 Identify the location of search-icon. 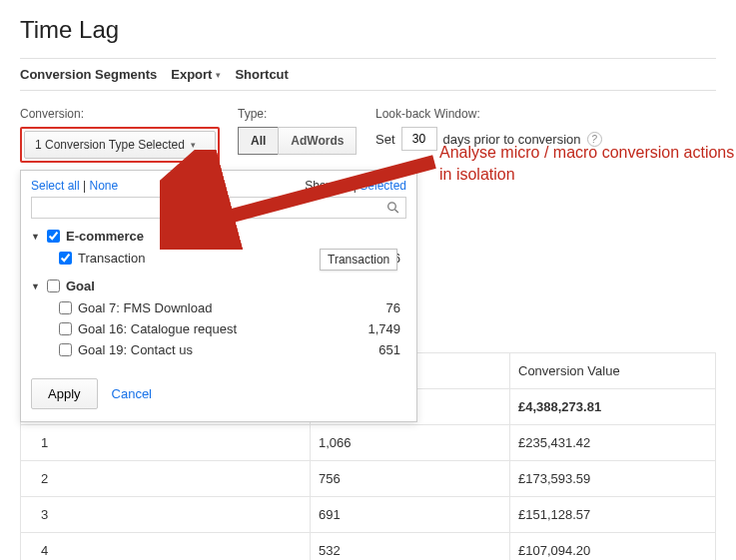
(393, 208).